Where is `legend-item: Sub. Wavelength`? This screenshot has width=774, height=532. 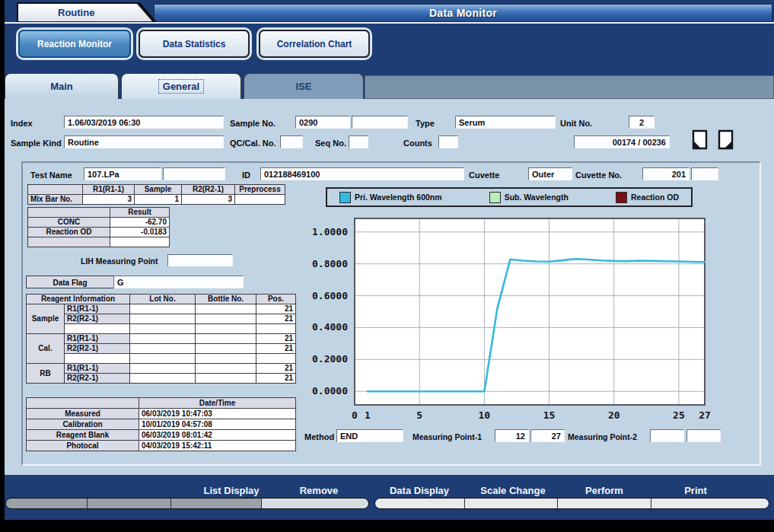
legend-item: Sub. Wavelength is located at coordinates (529, 198).